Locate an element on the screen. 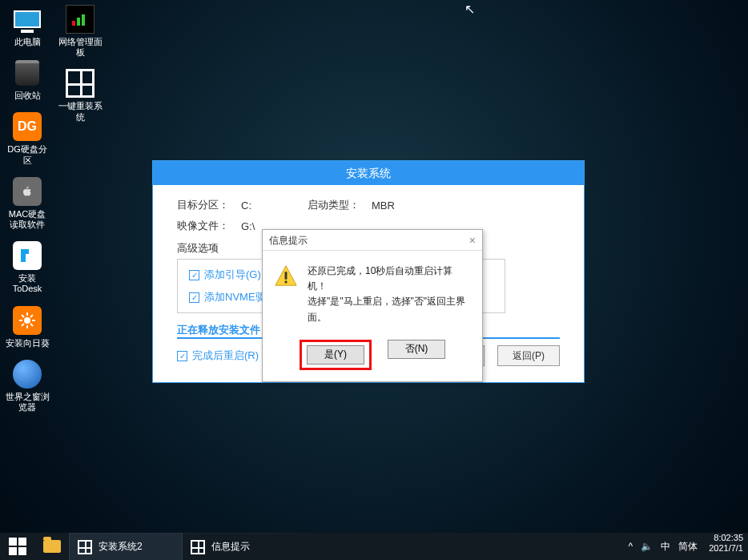 The image size is (748, 560). network-icon is located at coordinates (80, 19).